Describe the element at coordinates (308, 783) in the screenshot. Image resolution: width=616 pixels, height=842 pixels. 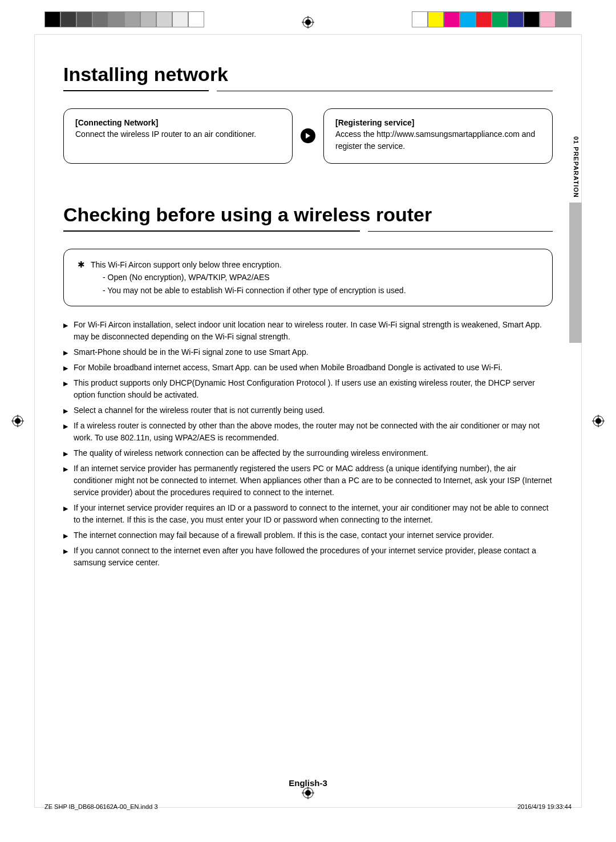
I see `page-number: English-3` at that location.